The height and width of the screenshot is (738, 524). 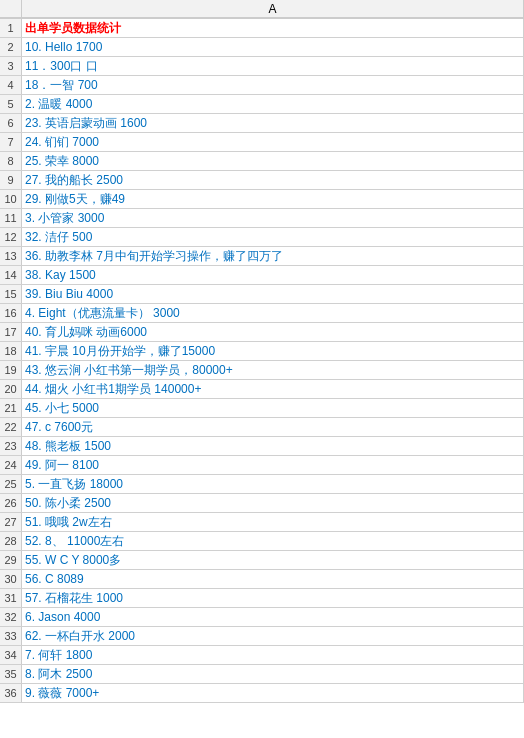 I want to click on cell-value: 18．一智 700, so click(x=273, y=85).